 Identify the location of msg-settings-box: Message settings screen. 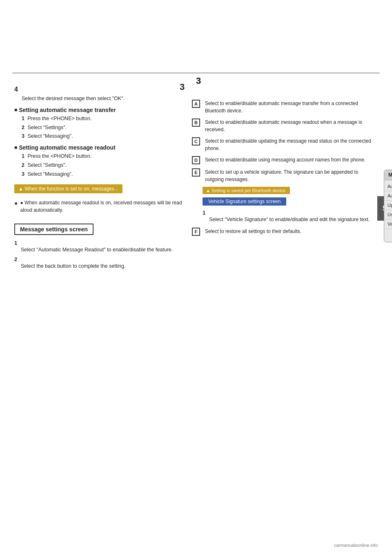
(54, 229).